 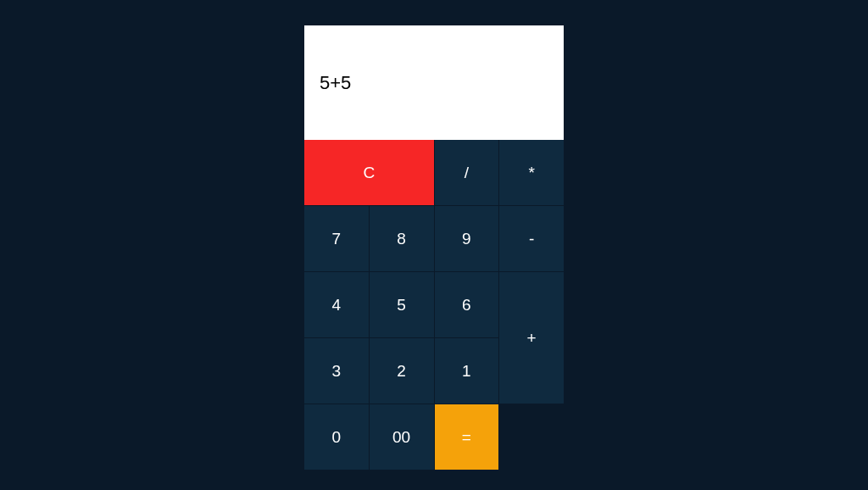 I want to click on four-button: 4, so click(x=337, y=305).